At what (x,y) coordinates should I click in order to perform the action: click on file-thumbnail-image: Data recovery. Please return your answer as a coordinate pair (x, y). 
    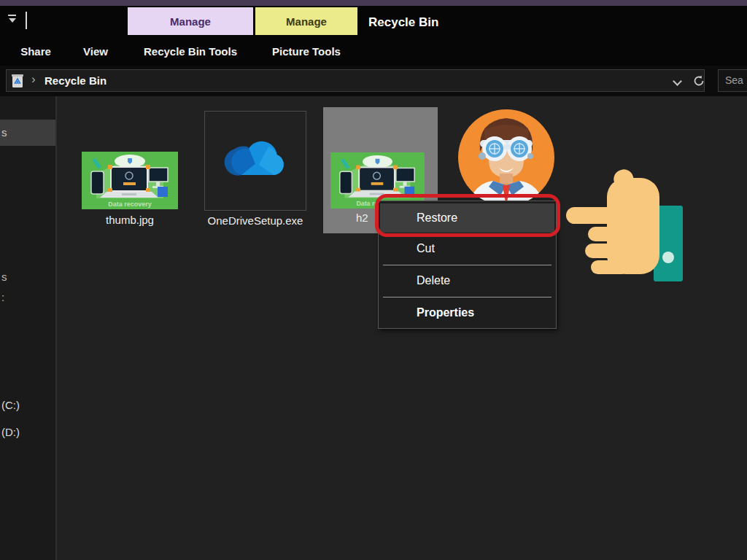
    Looking at the image, I should click on (130, 181).